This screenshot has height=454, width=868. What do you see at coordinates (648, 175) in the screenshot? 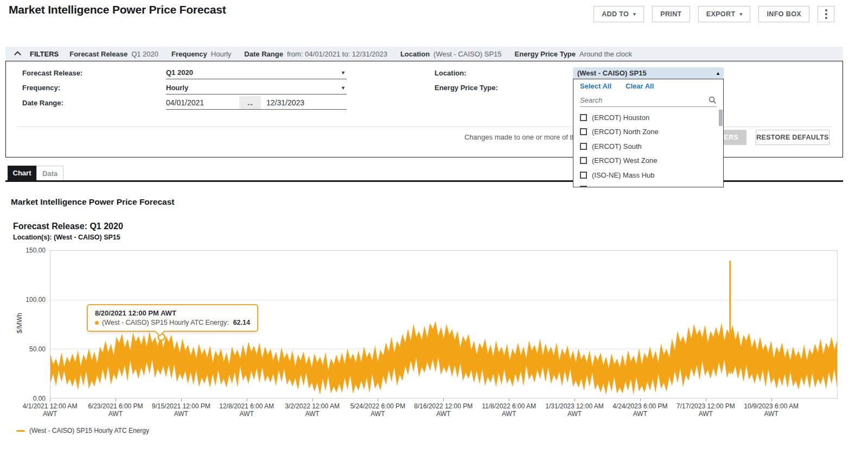
I see `location-option: (ISO-NE) Mass Hub` at bounding box center [648, 175].